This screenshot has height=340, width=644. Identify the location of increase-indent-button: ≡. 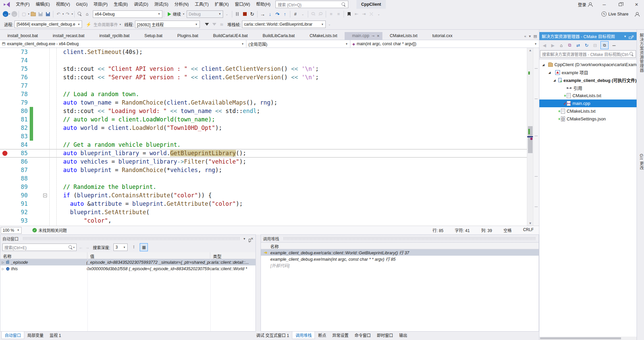
(339, 14).